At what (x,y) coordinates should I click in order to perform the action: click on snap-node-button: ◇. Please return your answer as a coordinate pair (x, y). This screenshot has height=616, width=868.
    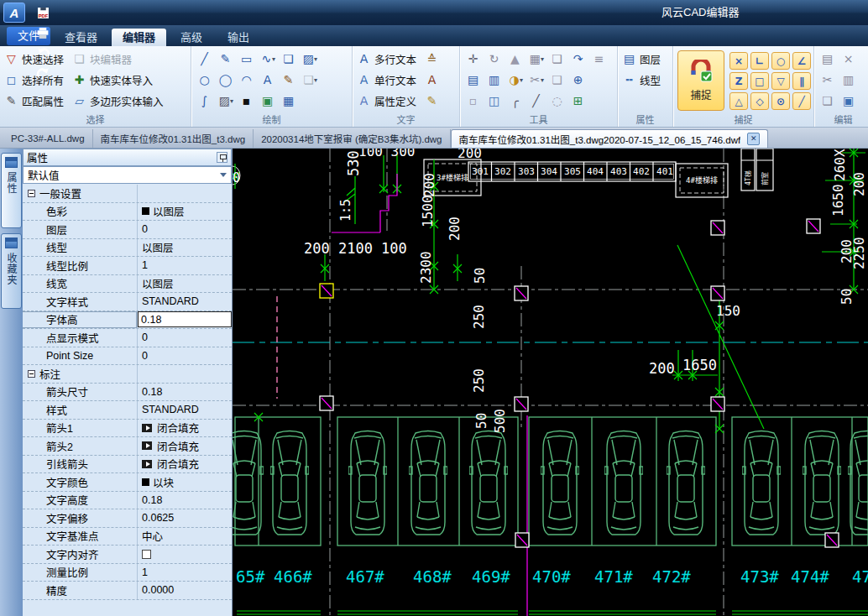
    Looking at the image, I should click on (760, 101).